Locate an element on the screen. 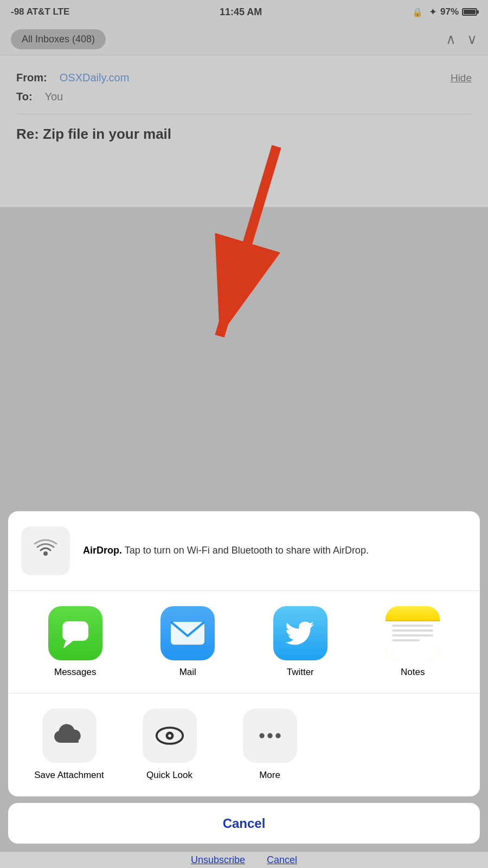  app-icon-twitter: Twitter is located at coordinates (300, 642).